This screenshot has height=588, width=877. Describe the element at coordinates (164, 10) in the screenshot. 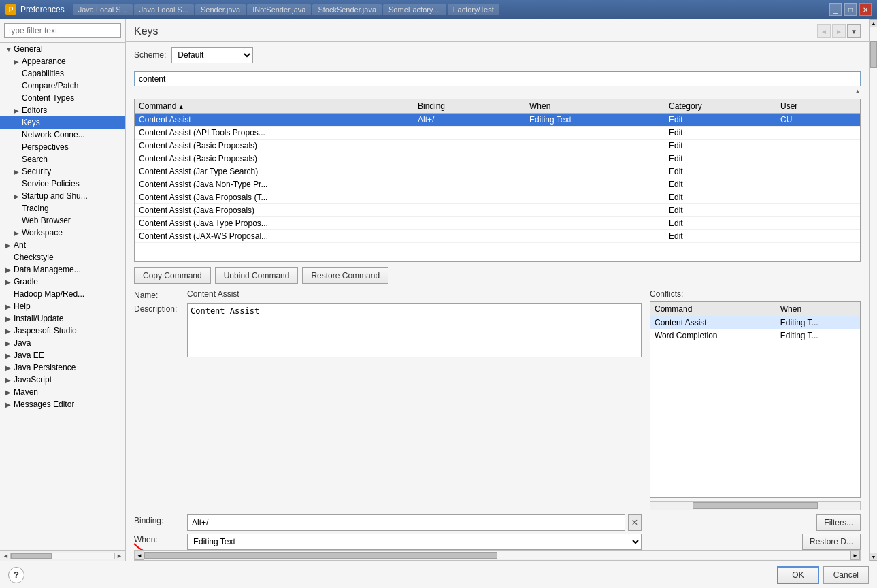

I see `tab-2: Java Local S...` at that location.